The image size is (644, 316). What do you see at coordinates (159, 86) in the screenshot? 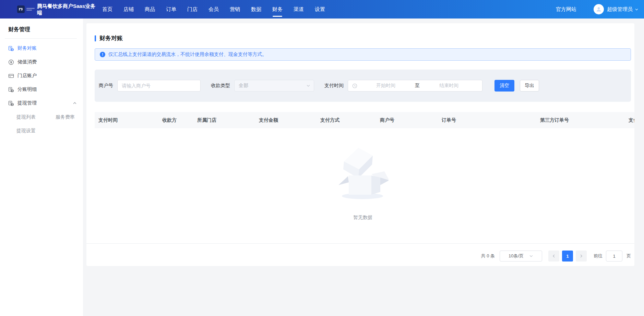
I see `merchant-id-input` at bounding box center [159, 86].